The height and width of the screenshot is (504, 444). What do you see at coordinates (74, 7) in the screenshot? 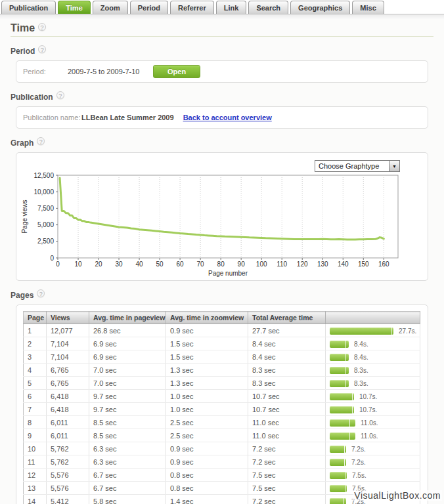
I see `tab-time: Time` at bounding box center [74, 7].